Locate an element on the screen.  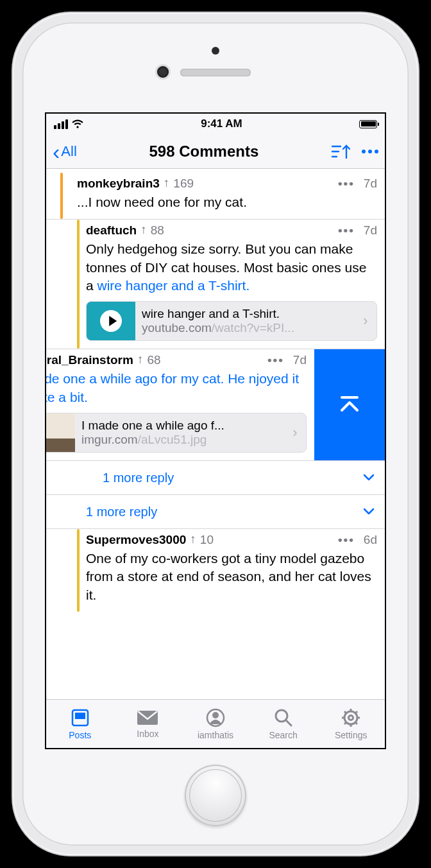
comment-score: 10 is located at coordinates (207, 540).